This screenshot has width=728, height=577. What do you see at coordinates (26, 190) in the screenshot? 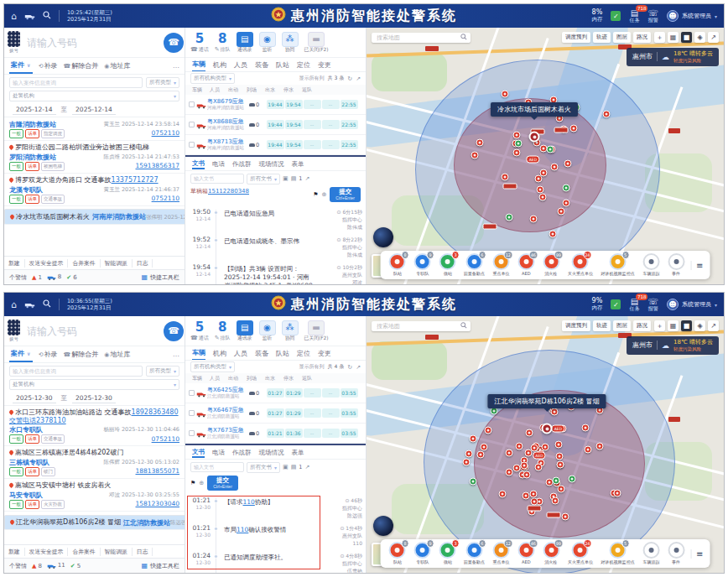
I see `station-link: 龙溪专职队` at bounding box center [26, 190].